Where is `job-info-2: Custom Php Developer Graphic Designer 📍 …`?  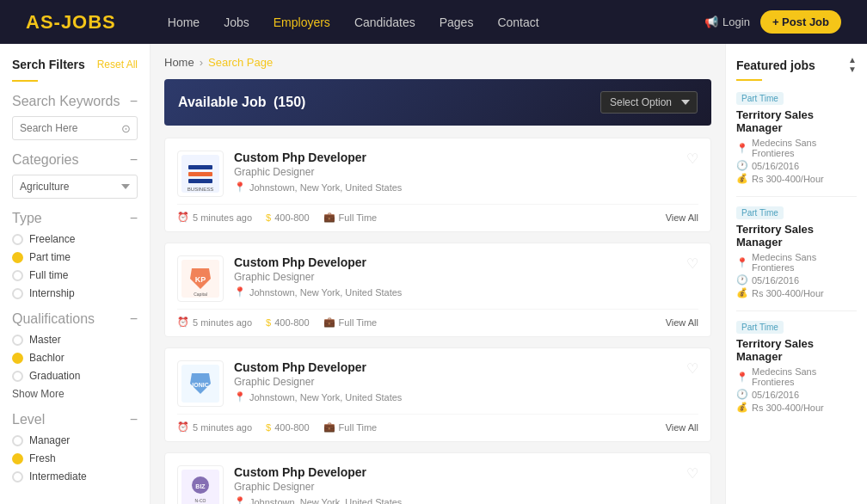 job-info-2: Custom Php Developer Graphic Designer 📍 … is located at coordinates (455, 382).